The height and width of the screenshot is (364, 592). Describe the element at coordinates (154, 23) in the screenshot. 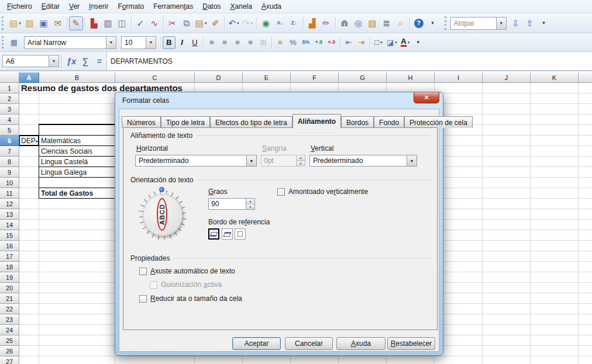

I see `auto-spellcheck-icon: ∿` at that location.